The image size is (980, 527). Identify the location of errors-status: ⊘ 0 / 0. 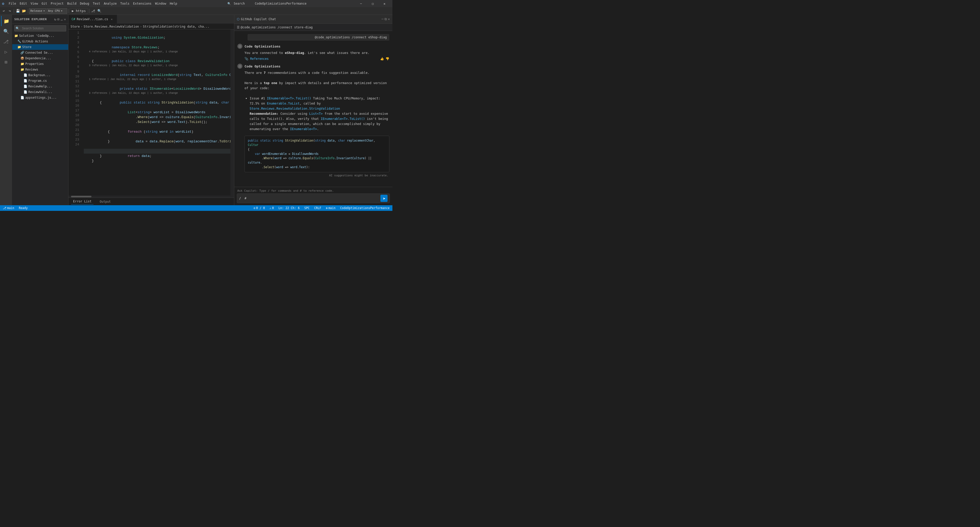
(259, 208).